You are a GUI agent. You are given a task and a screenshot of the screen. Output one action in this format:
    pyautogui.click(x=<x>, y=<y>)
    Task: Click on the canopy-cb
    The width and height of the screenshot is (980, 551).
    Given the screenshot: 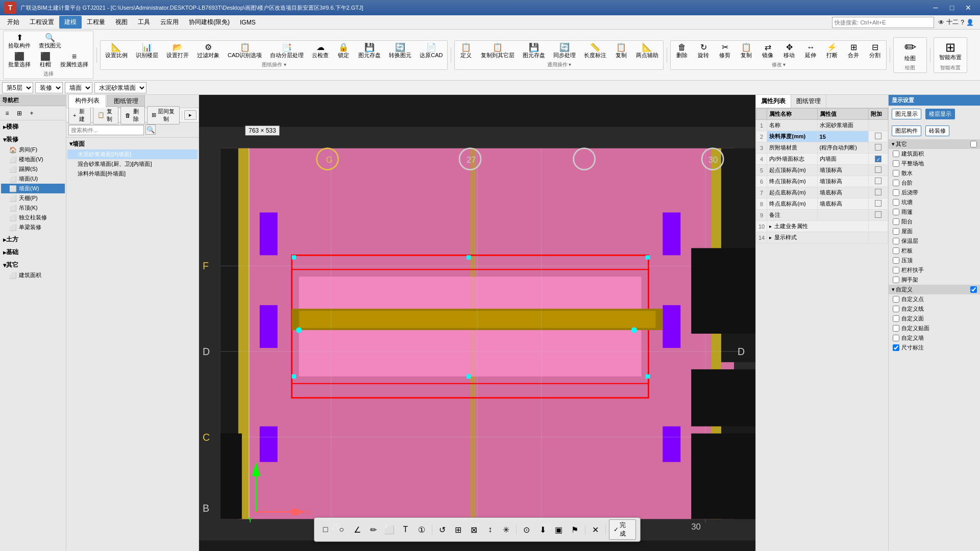 What is the action you would take?
    pyautogui.click(x=896, y=212)
    